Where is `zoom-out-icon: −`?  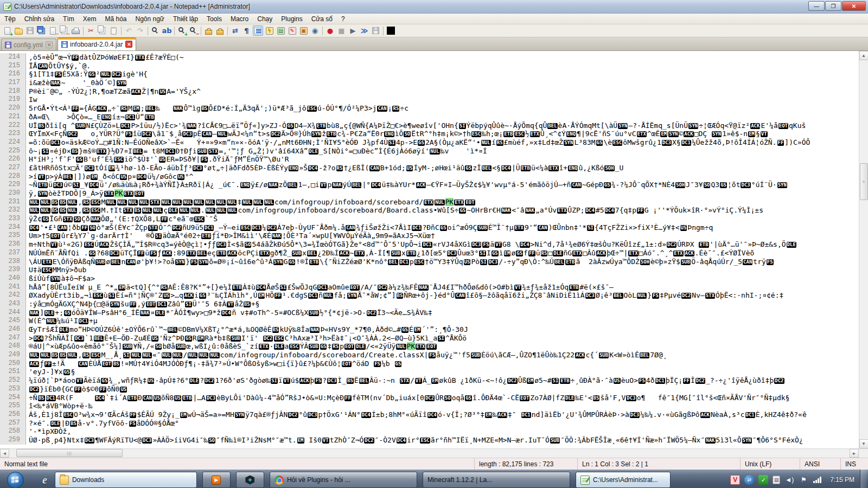
zoom-out-icon: − is located at coordinates (193, 30).